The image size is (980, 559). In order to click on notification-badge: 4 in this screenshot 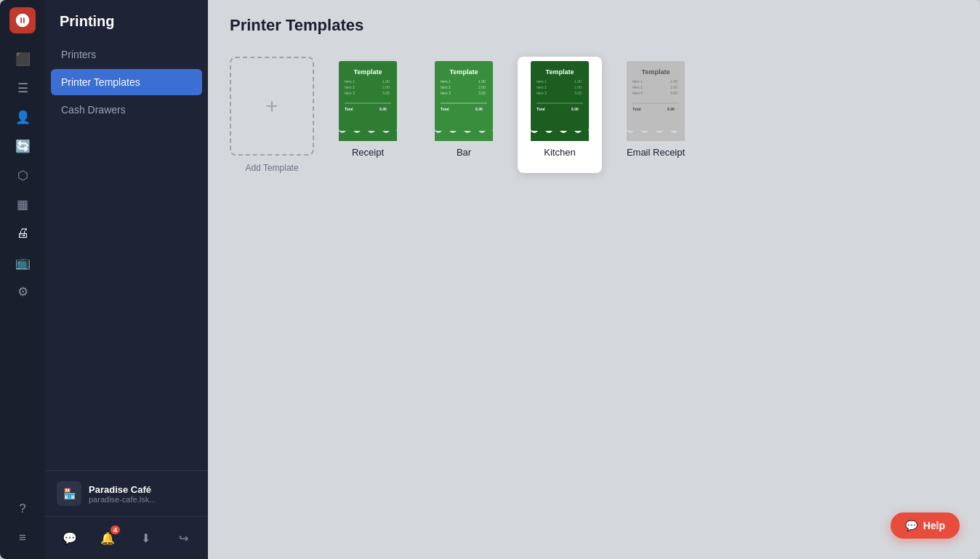, I will do `click(115, 530)`.